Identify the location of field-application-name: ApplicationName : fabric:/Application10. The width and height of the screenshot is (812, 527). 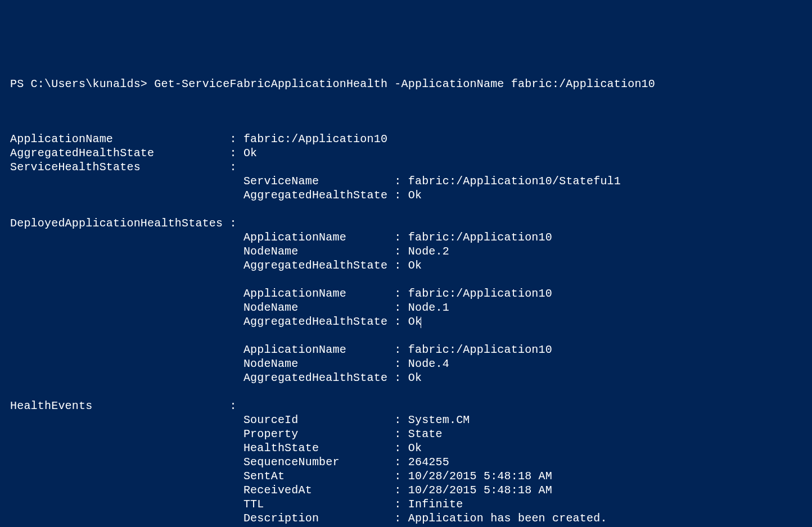
(199, 139).